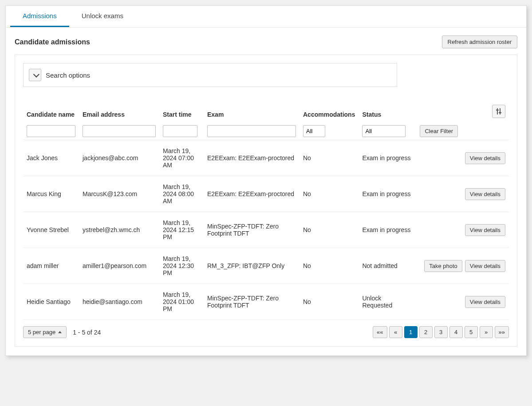 The image size is (532, 406). Describe the element at coordinates (52, 42) in the screenshot. I see `section-title: Candidate admissions` at that location.